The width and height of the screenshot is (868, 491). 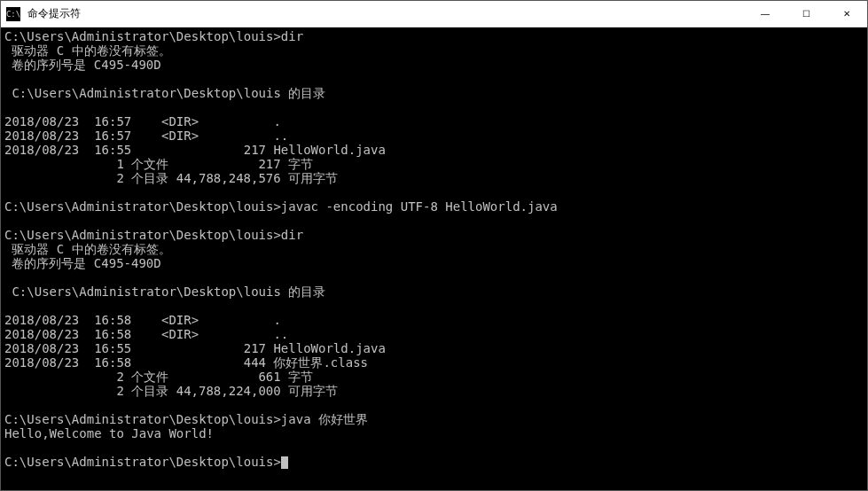 What do you see at coordinates (13, 14) in the screenshot?
I see `cmd-icon: C:\` at bounding box center [13, 14].